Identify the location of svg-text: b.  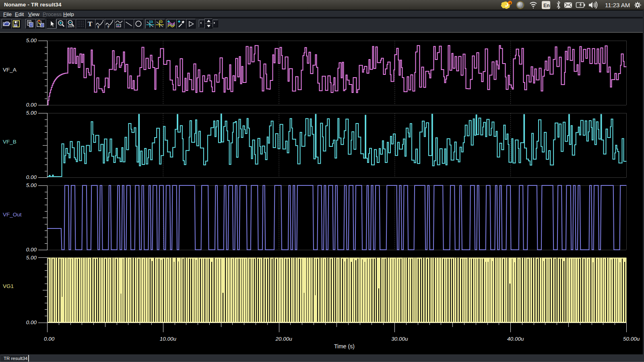
(162, 22).